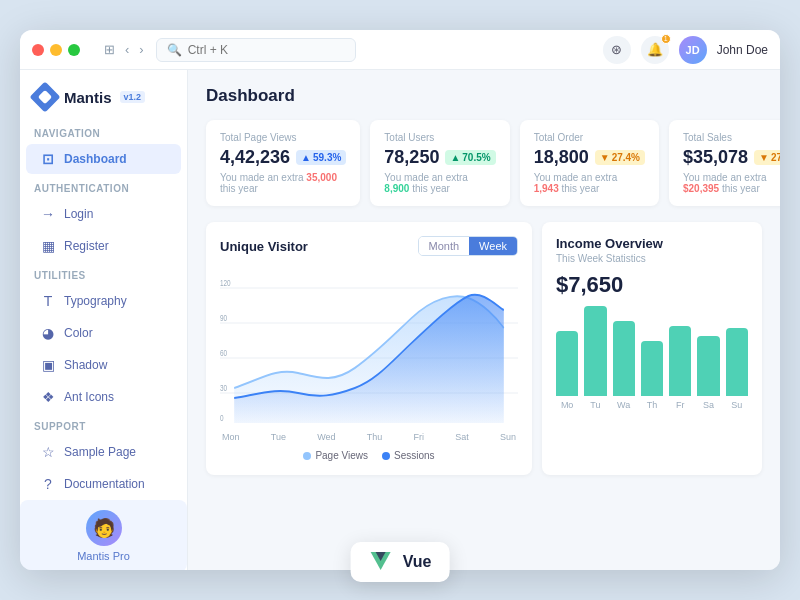 Image resolution: width=800 pixels, height=600 pixels. Describe the element at coordinates (616, 50) in the screenshot. I see `github-icon: ⊛` at that location.